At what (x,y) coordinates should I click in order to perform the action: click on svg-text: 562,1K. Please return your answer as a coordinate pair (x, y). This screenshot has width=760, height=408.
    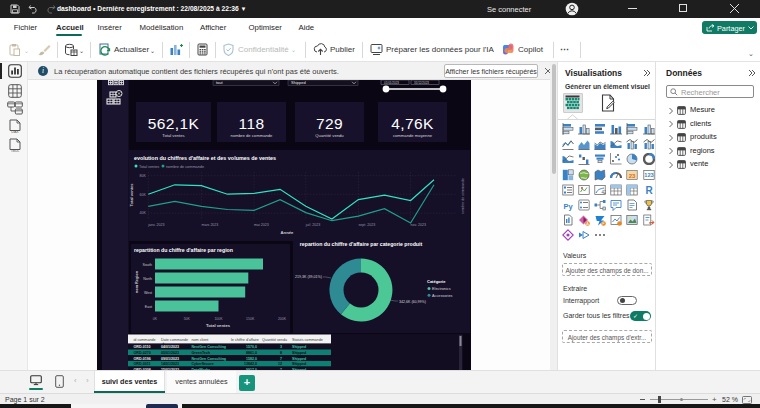
    Looking at the image, I should click on (174, 124).